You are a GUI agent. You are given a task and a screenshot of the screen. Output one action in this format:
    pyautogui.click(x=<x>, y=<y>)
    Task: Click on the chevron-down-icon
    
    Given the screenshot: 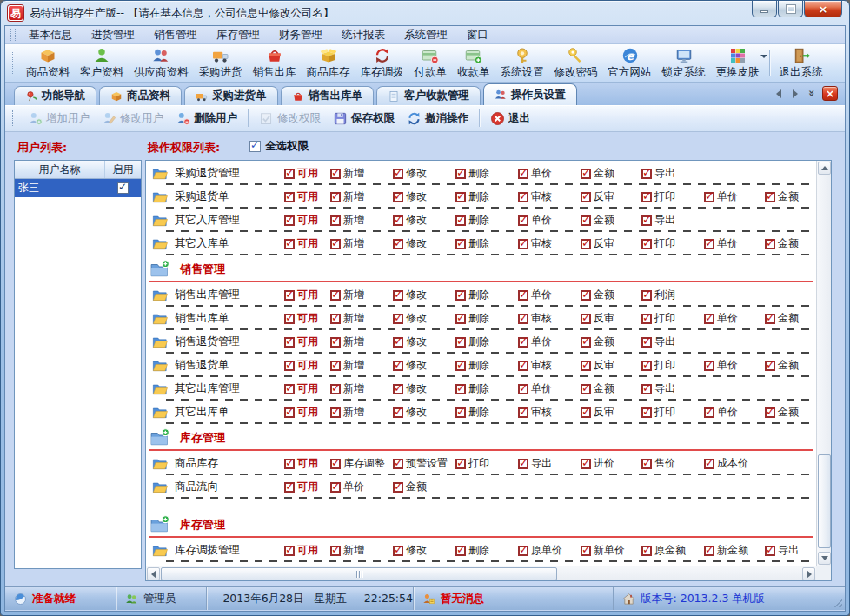 What is the action you would take?
    pyautogui.click(x=764, y=56)
    